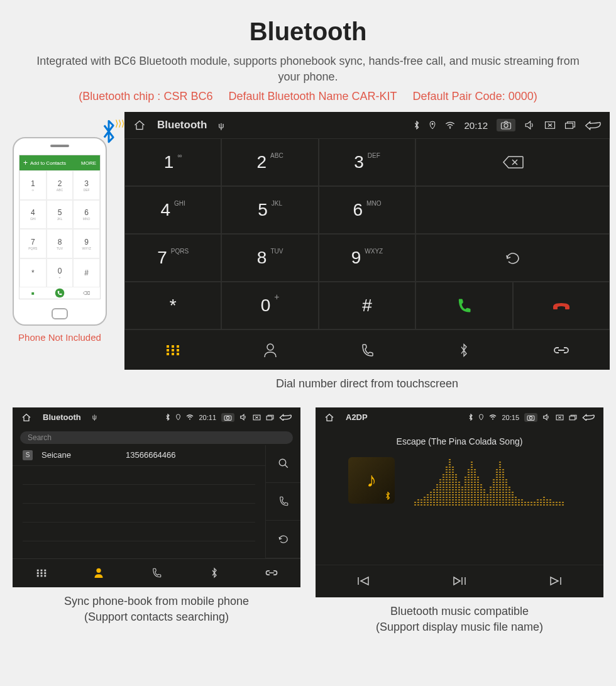  Describe the element at coordinates (109, 131) in the screenshot. I see `bluetooth-icon: ⟩⟩⟩` at that location.